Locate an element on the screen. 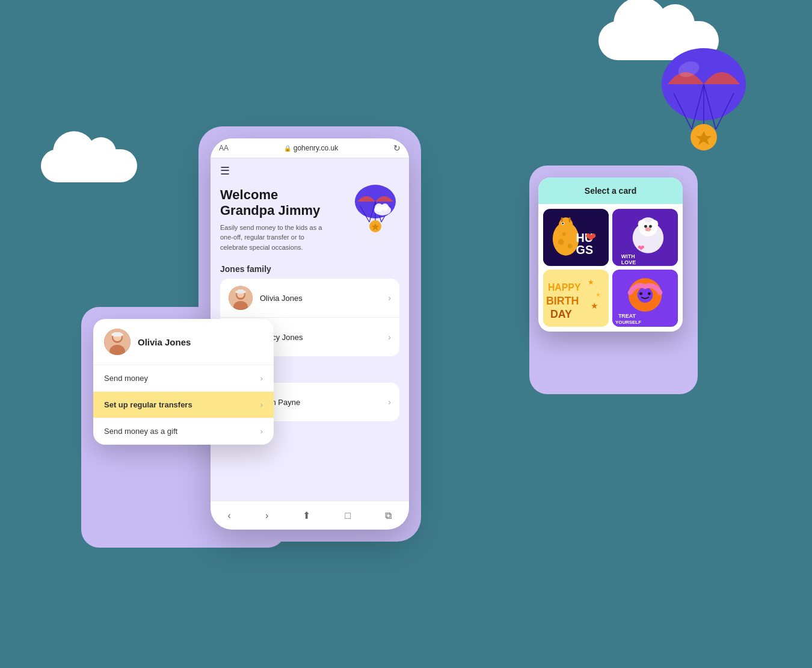  jones-family-label: Jones family is located at coordinates (310, 269).